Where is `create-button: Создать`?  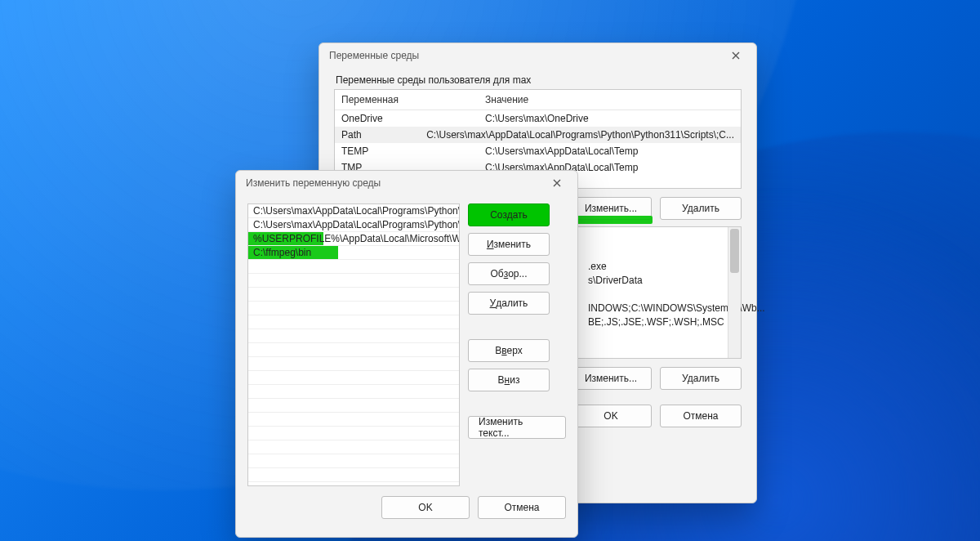
create-button: Создать is located at coordinates (509, 215).